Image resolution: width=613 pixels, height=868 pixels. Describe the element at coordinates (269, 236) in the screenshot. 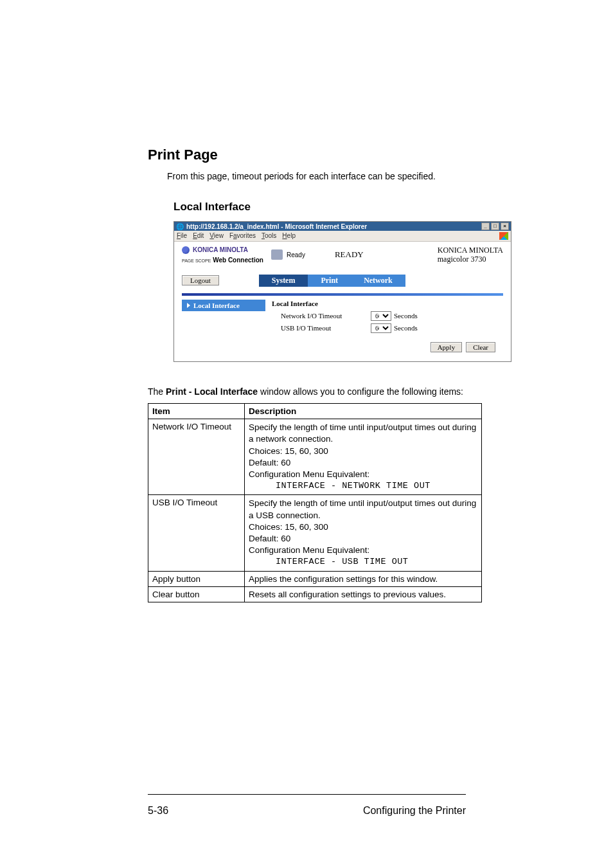

I see `menu-tools: Tools` at that location.